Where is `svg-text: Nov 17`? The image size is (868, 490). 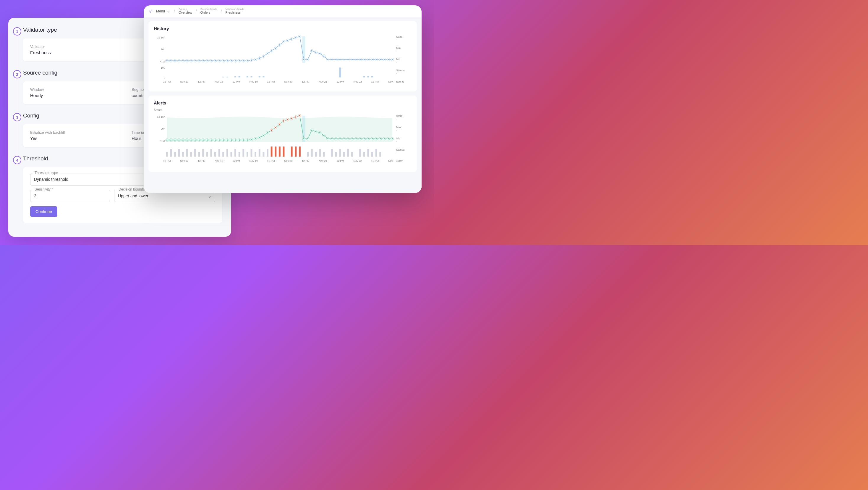
svg-text: Nov 17 is located at coordinates (184, 82).